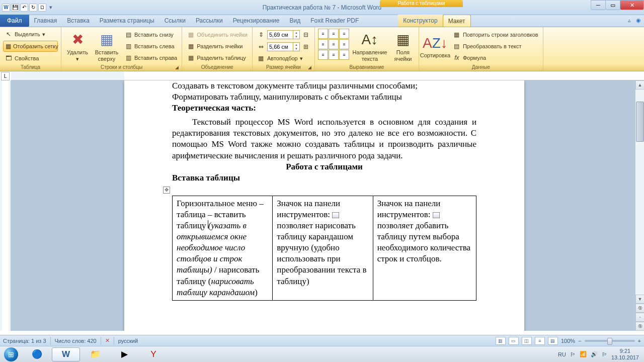 The width and height of the screenshot is (644, 362). I want to click on row-height-input: ▲▼, so click(284, 35).